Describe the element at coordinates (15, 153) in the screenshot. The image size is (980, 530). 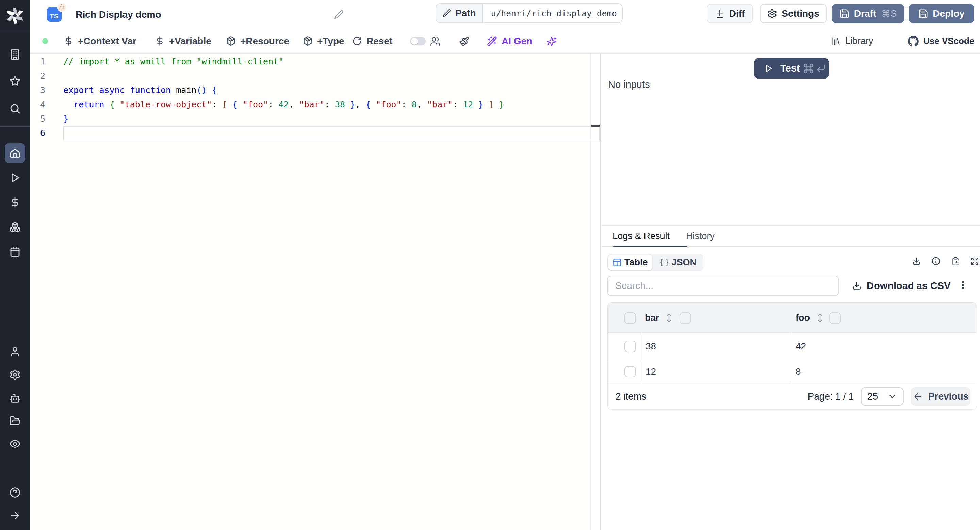
I see `sidebar-item-home` at that location.